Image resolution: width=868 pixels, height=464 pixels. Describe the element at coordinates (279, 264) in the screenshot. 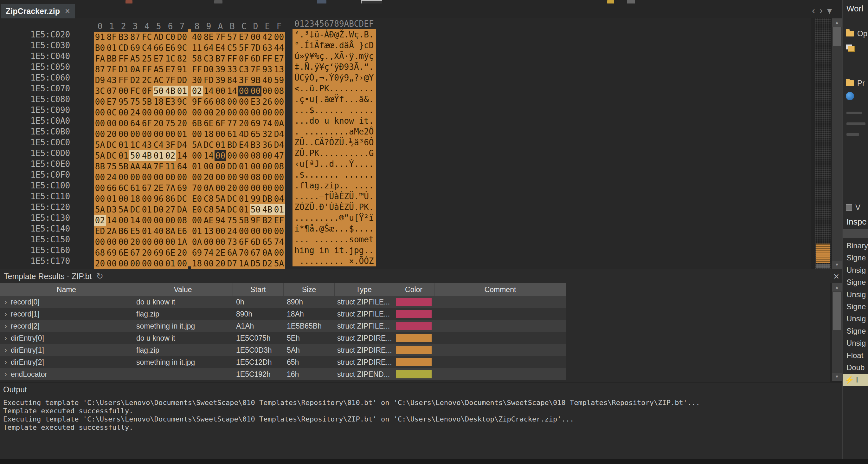

I see `hex-byte: 5A` at that location.